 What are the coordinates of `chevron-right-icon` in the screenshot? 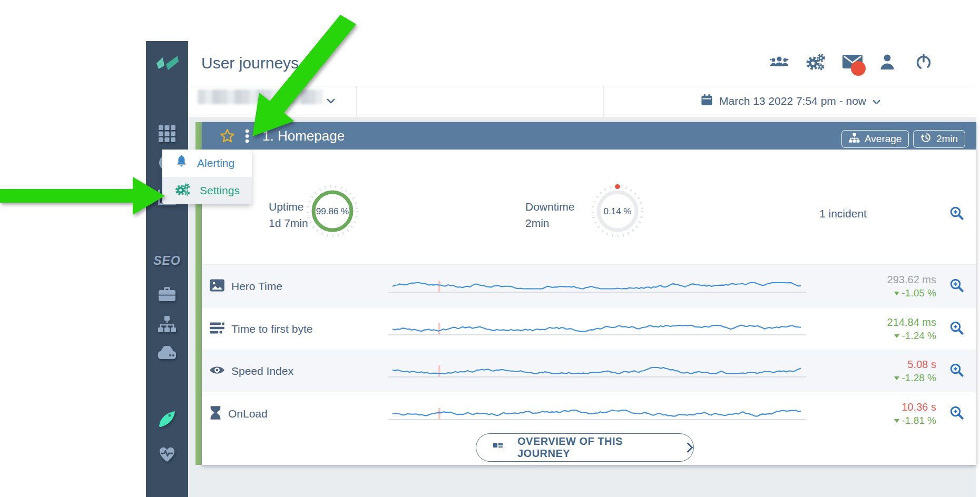 It's located at (690, 448).